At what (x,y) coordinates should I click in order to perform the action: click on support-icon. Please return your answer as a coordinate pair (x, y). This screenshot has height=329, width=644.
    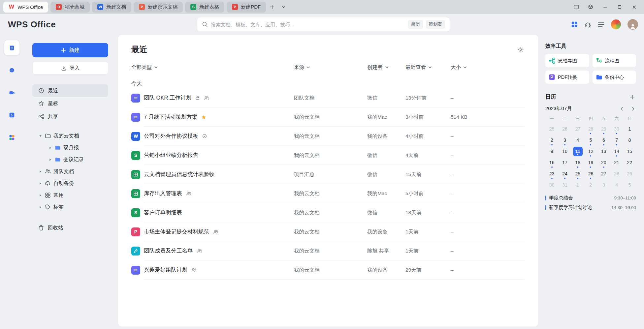
    Looking at the image, I should click on (588, 24).